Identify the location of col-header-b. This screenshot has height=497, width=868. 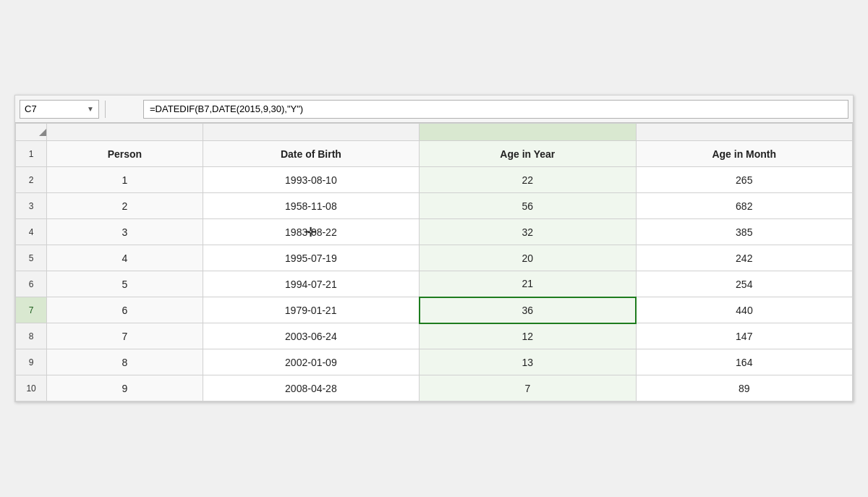
(311, 132).